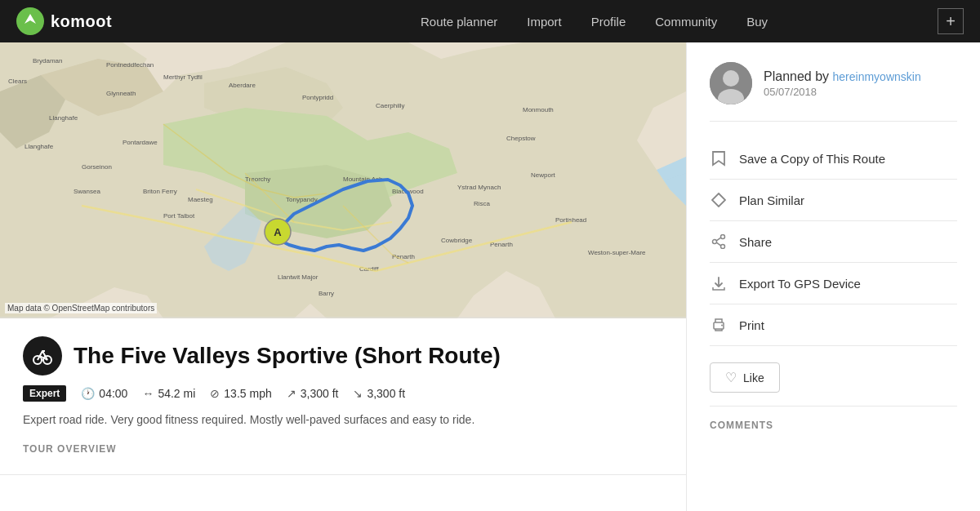 The image size is (980, 511). Describe the element at coordinates (538, 109) in the screenshot. I see `svg-text: Monmouth` at that location.